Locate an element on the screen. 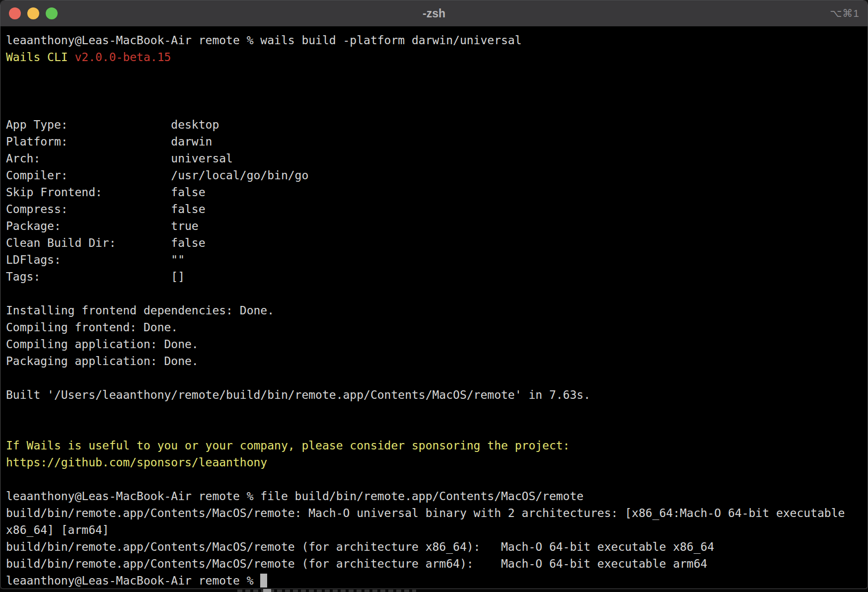 The image size is (868, 592). terminal-text: leaanthony@Leas-MacBook-Air remote % fil… is located at coordinates (295, 496).